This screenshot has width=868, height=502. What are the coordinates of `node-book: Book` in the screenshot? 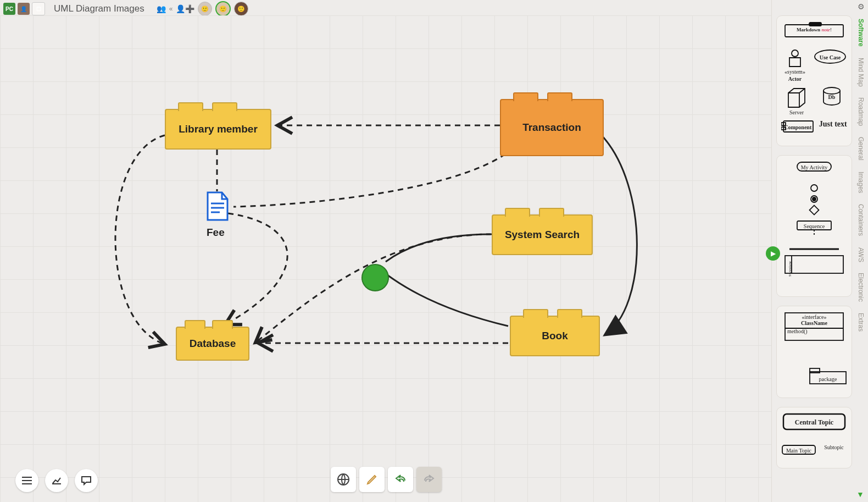 It's located at (555, 336).